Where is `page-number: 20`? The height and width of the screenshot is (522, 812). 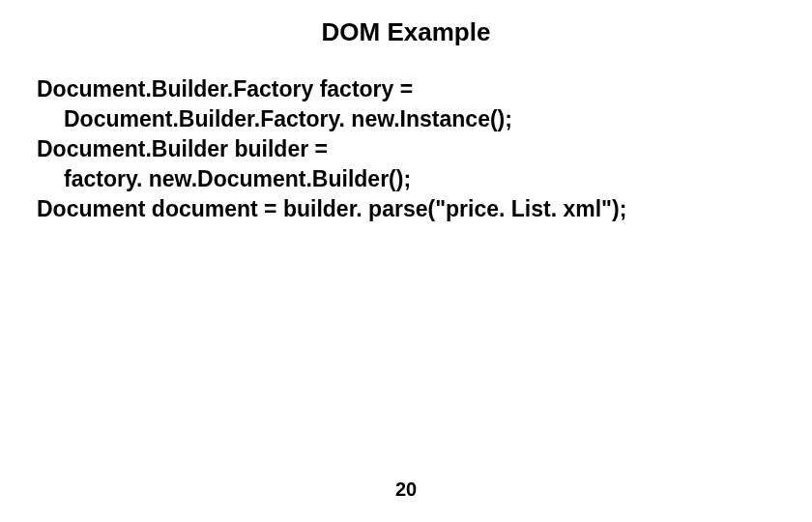 page-number: 20 is located at coordinates (406, 489).